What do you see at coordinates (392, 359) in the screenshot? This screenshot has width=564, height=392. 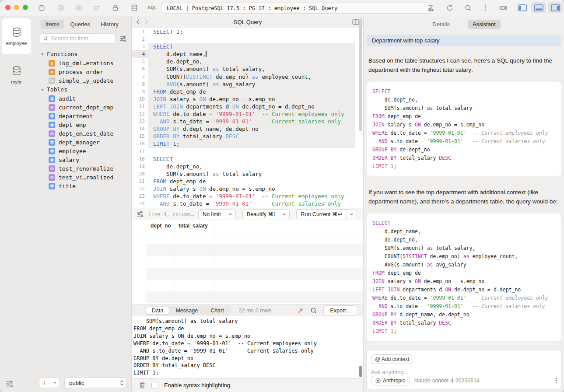 I see `add-context-button: @ Add context` at bounding box center [392, 359].